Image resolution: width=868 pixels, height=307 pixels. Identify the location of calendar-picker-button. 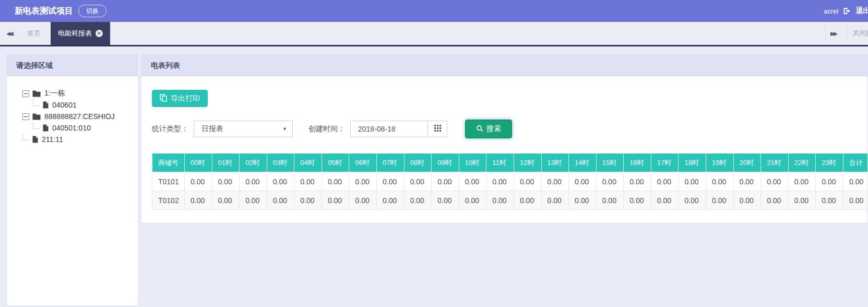
(437, 129).